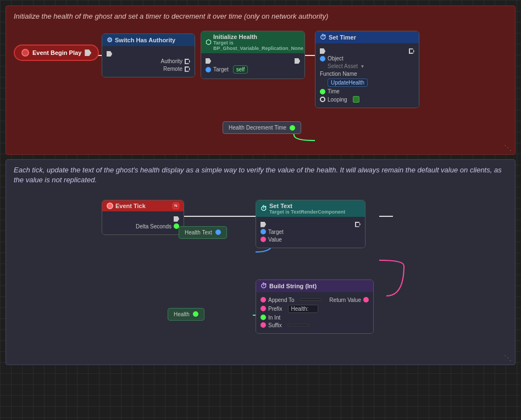 The width and height of the screenshot is (521, 420). What do you see at coordinates (131, 206) in the screenshot?
I see `event-tick-title: Event Tick` at bounding box center [131, 206].